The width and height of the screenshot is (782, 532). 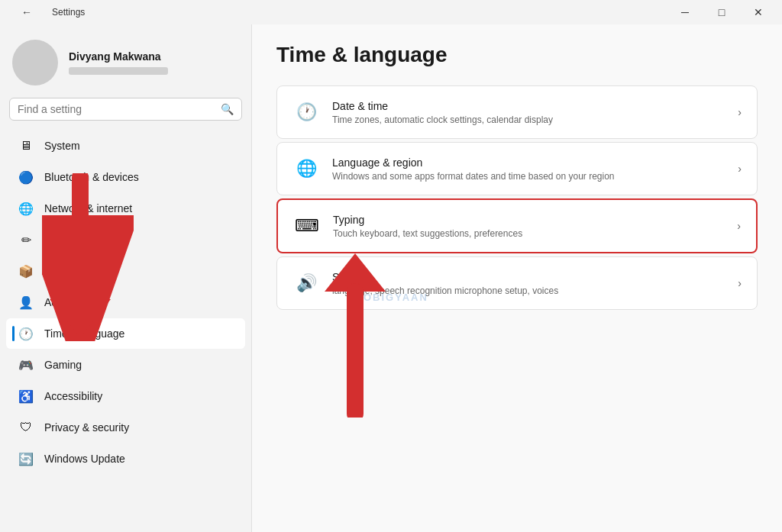 What do you see at coordinates (69, 12) in the screenshot?
I see `app-title: Settings` at bounding box center [69, 12].